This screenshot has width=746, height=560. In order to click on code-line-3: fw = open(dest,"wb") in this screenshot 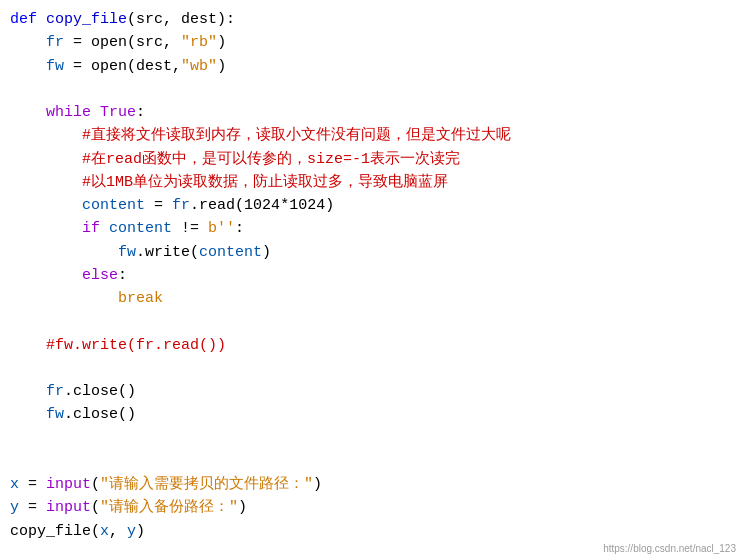, I will do `click(373, 66)`.